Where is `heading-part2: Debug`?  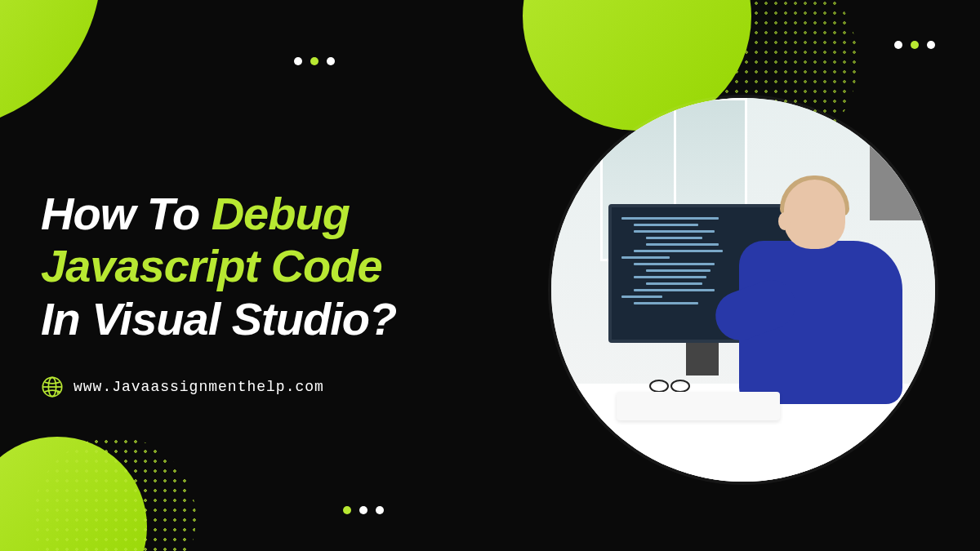
heading-part2: Debug is located at coordinates (281, 214).